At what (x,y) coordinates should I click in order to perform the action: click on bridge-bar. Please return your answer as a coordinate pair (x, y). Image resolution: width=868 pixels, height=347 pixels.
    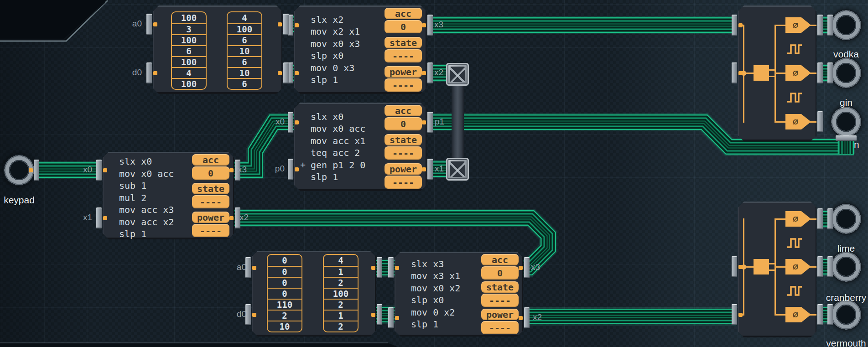
    Looking at the image, I should click on (458, 121).